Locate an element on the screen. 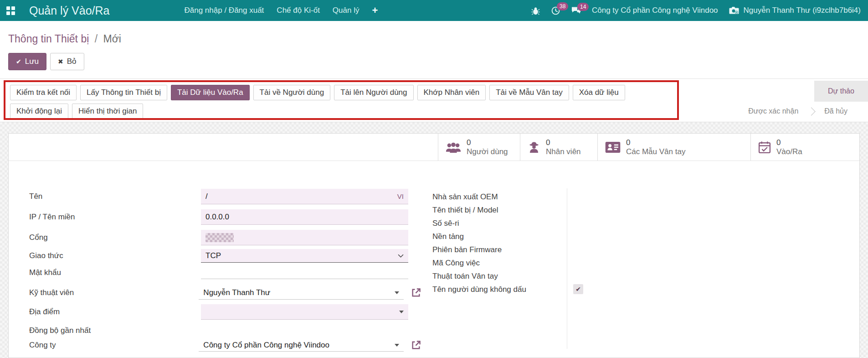 Image resolution: width=868 pixels, height=358 pixels. field-row-last-sync: Đồng bộ gần nhất is located at coordinates (225, 331).